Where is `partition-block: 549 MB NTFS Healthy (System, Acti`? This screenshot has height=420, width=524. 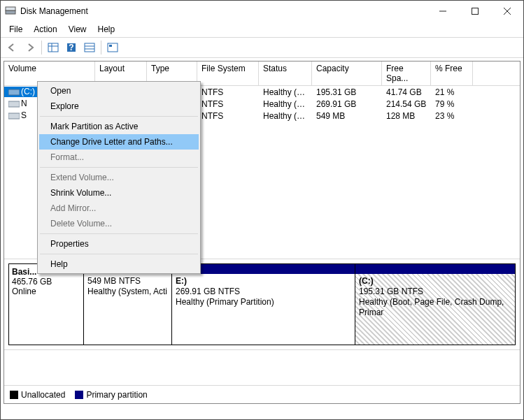 partition-block: 549 MB NTFS Healthy (System, Acti is located at coordinates (128, 305).